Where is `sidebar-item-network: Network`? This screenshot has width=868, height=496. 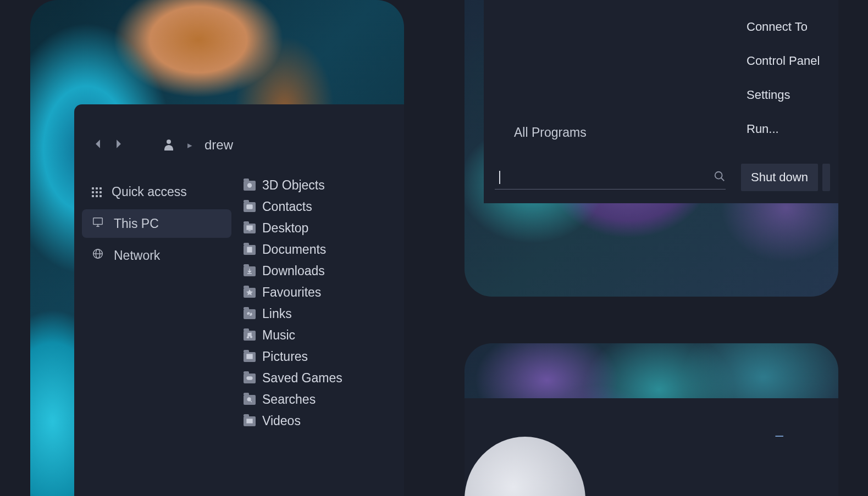 sidebar-item-network: Network is located at coordinates (157, 255).